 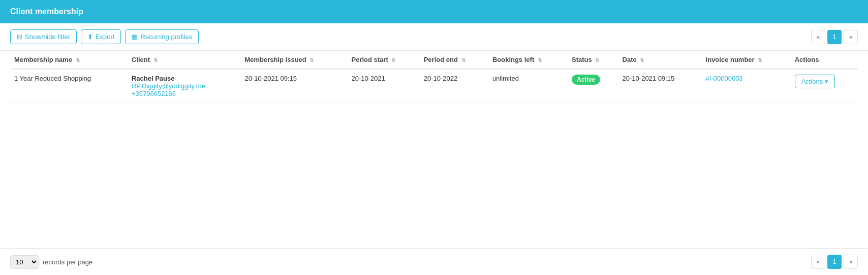 I want to click on col-membership-name: Membership name ⇅, so click(x=69, y=60).